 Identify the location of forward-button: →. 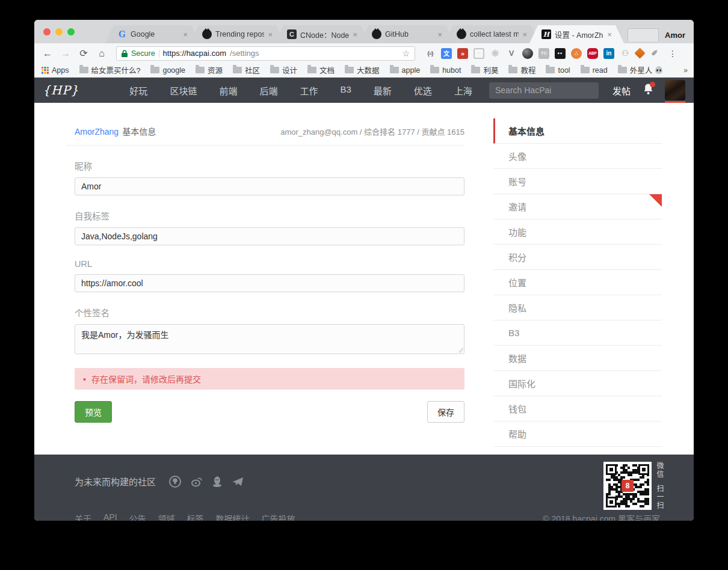
(66, 54).